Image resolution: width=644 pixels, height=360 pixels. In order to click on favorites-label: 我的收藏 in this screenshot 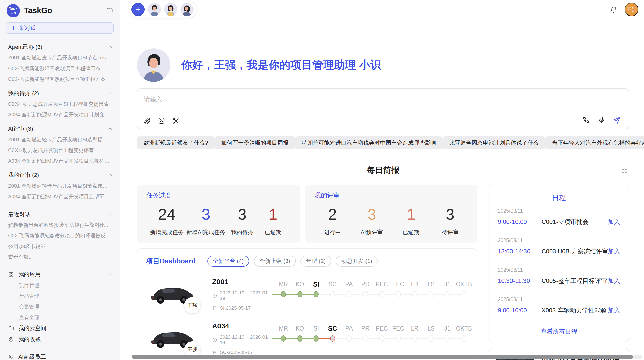, I will do `click(30, 339)`.